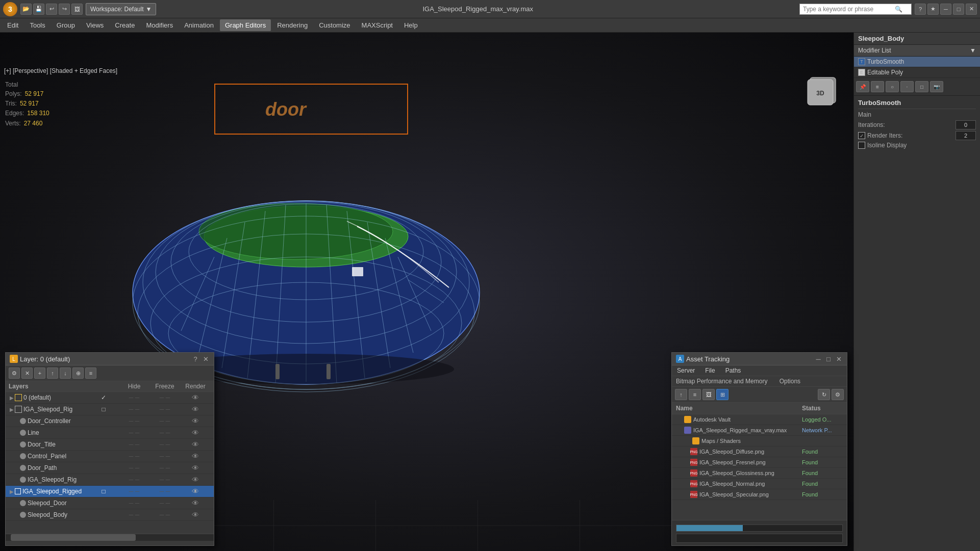 The height and width of the screenshot is (551, 980). I want to click on asset-menu-file: File, so click(710, 371).